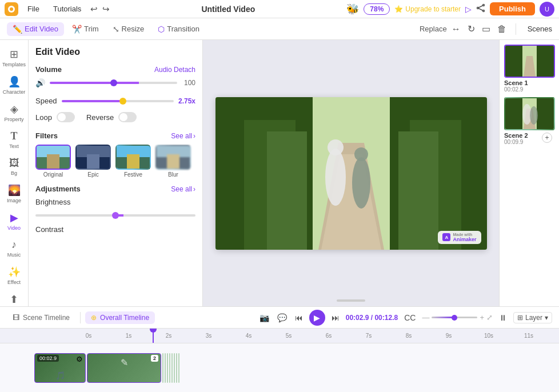  I want to click on sidebar-item-music: ♪ Music, so click(14, 248).